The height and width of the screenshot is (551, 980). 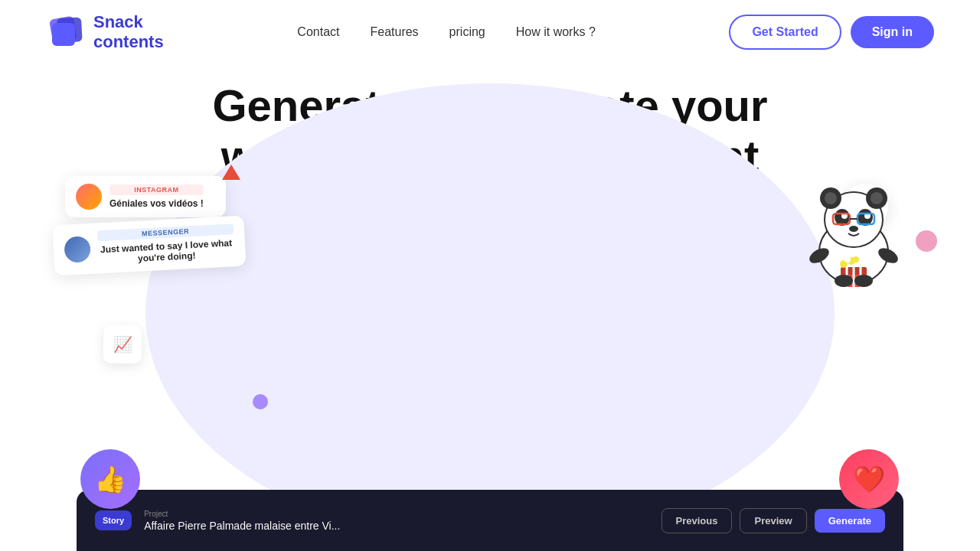 I want to click on navbar: Snack contents Contact Features pricing …, so click(x=490, y=32).